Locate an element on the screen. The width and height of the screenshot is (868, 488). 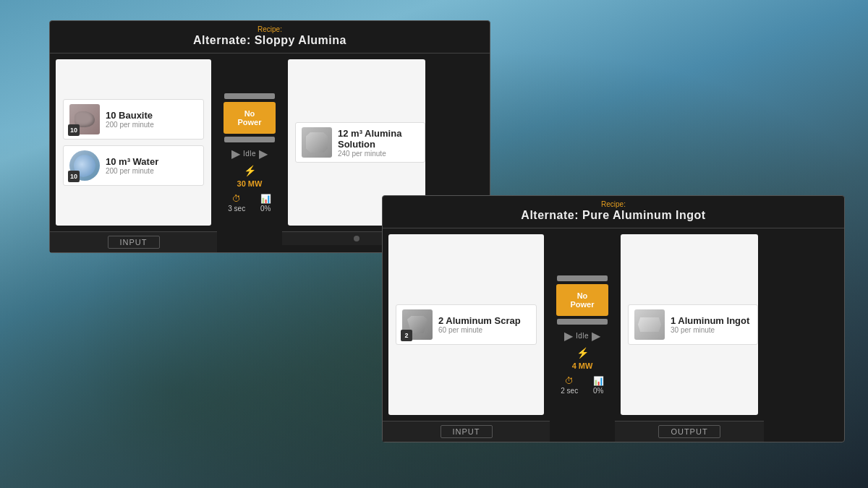
aluminum-ingot-icon is located at coordinates (650, 325).